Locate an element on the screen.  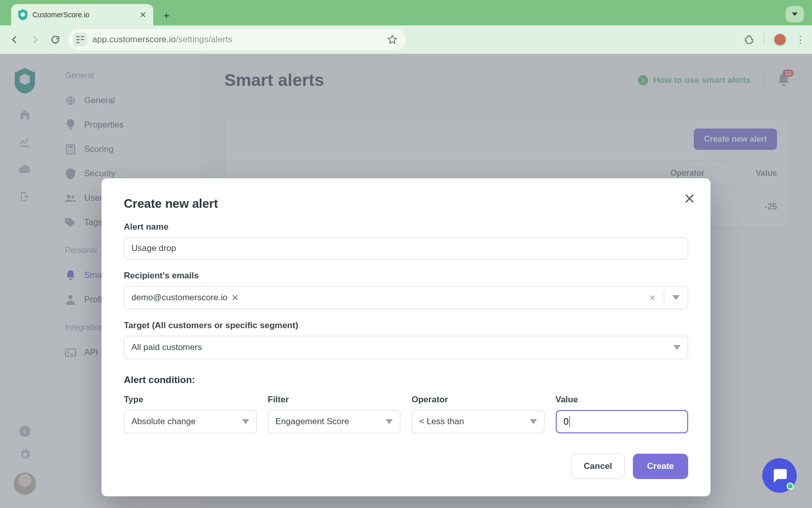
alert-name-label: Alert name is located at coordinates (406, 227).